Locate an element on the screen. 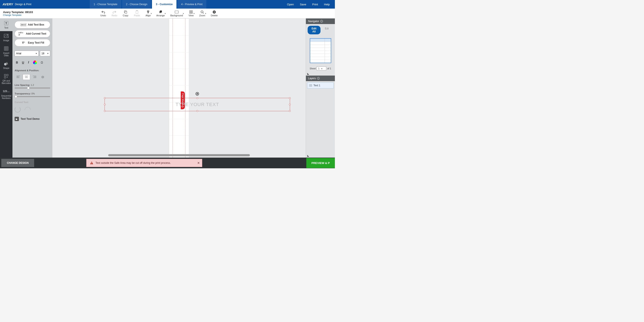 The height and width of the screenshot is (322, 644). zoom-button: Zoom ▼ is located at coordinates (202, 14).